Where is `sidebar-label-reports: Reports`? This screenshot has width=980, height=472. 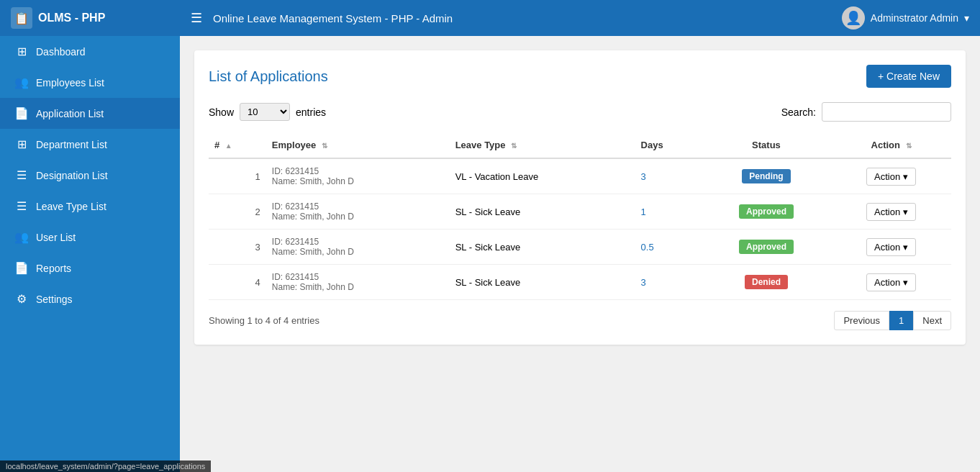
sidebar-label-reports: Reports is located at coordinates (53, 268).